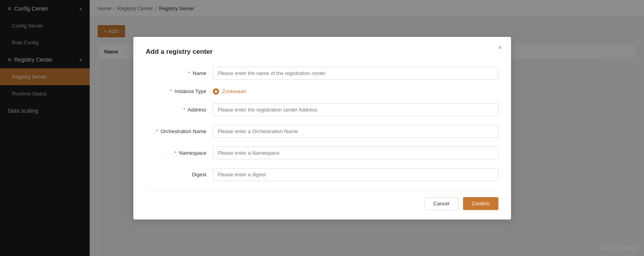  What do you see at coordinates (322, 174) in the screenshot?
I see `form-row-digest: Digest` at bounding box center [322, 174].